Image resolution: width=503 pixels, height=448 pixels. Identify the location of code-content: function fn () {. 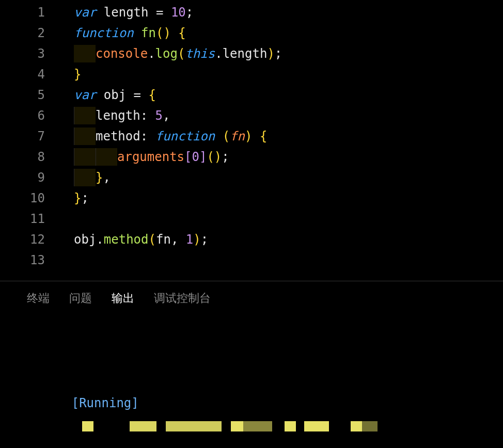
(123, 33).